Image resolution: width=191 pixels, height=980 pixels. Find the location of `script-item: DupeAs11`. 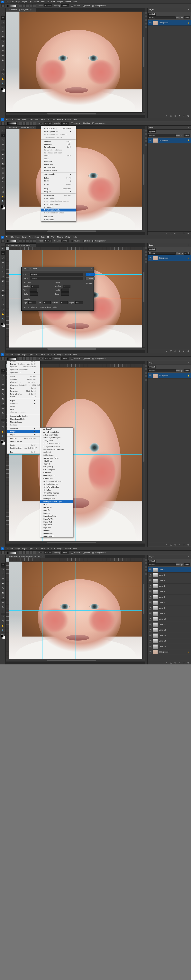

script-item: DupeAs11 is located at coordinates (57, 531).